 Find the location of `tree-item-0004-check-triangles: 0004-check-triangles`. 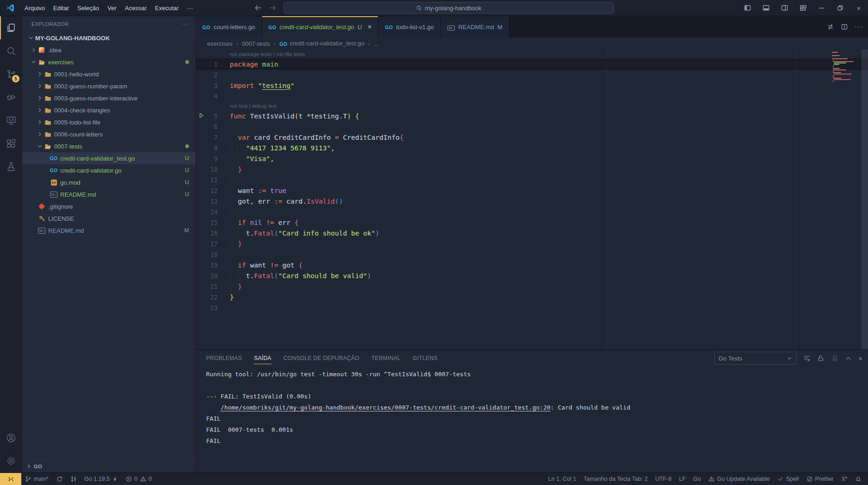

tree-item-0004-check-triangles: 0004-check-triangles is located at coordinates (109, 110).